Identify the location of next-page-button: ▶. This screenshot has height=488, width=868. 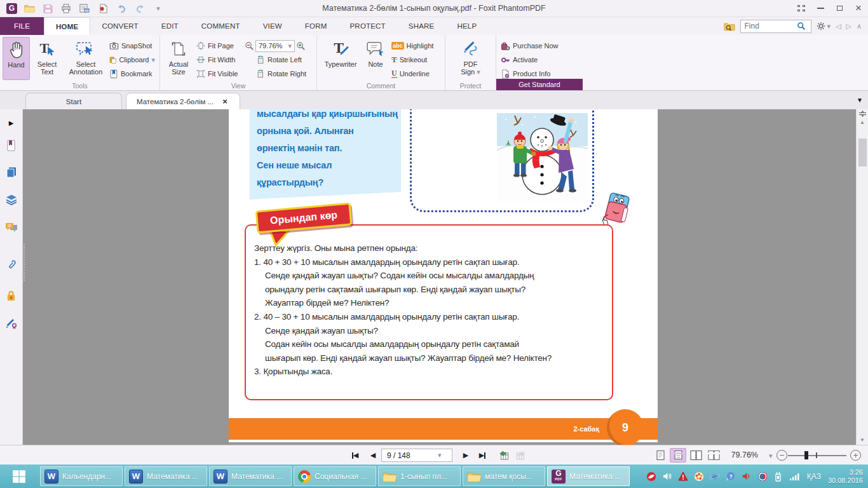
(466, 455).